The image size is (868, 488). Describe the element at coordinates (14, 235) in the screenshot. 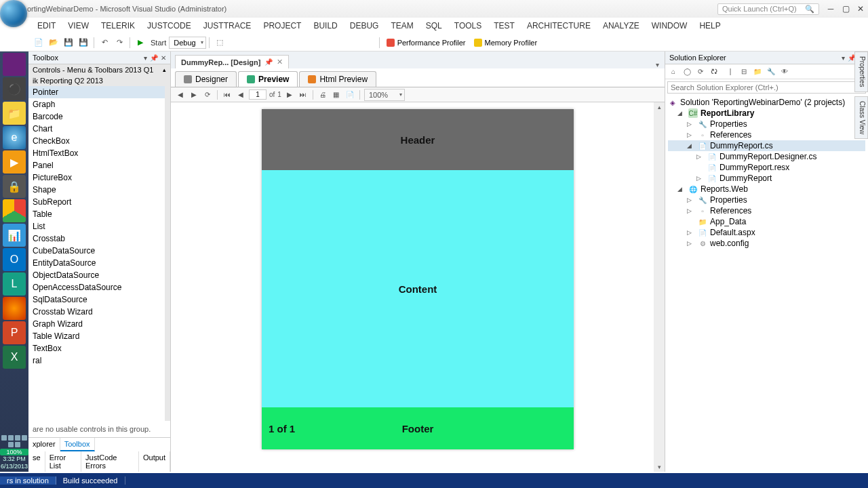

I see `taskbar-icon: 📊` at that location.